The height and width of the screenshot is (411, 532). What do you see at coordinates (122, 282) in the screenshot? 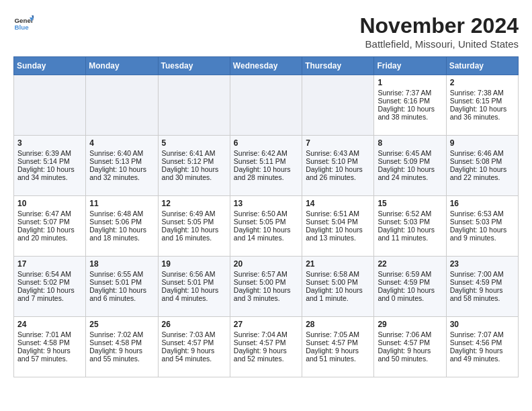
I see `day-info: Sunset: 5:01 PM` at bounding box center [122, 282].